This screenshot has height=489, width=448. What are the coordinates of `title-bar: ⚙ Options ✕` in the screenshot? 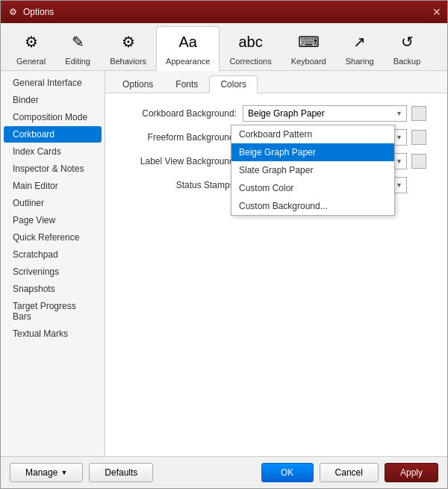 It's located at (224, 12).